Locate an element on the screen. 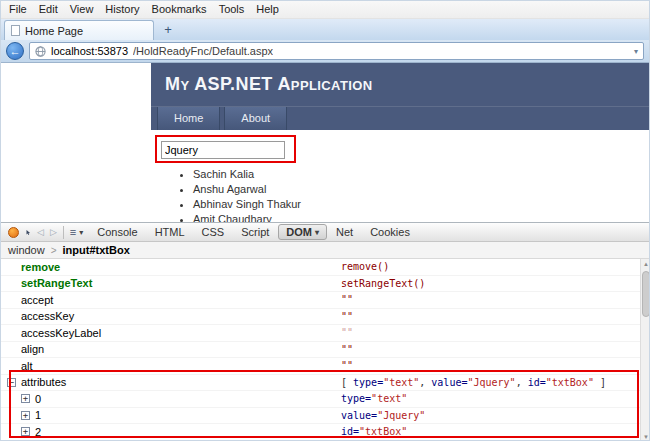 This screenshot has height=441, width=650. tab-label: Script is located at coordinates (255, 232).